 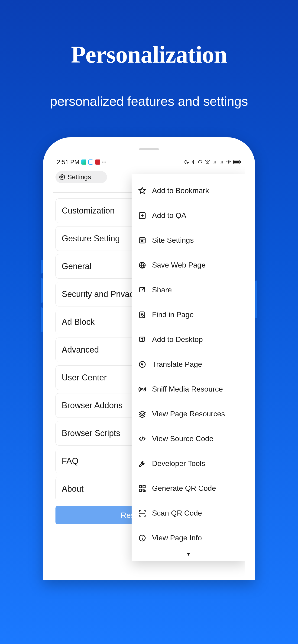 I want to click on menu-item: Save Web Page, so click(x=188, y=265).